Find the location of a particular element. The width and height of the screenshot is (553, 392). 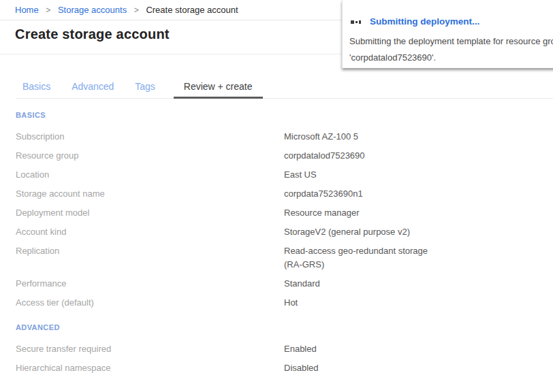

row-value: East US is located at coordinates (366, 175).